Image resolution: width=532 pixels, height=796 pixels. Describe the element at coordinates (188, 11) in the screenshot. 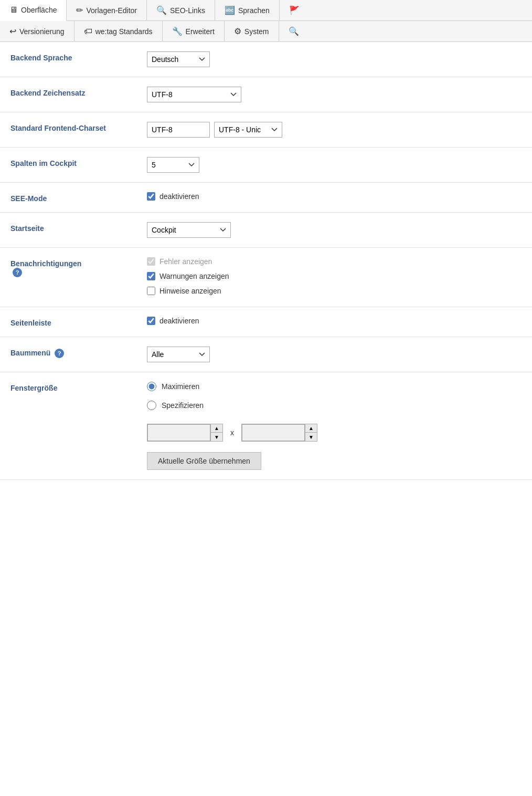

I see `tab-seo-links-label: SEO-Links` at that location.